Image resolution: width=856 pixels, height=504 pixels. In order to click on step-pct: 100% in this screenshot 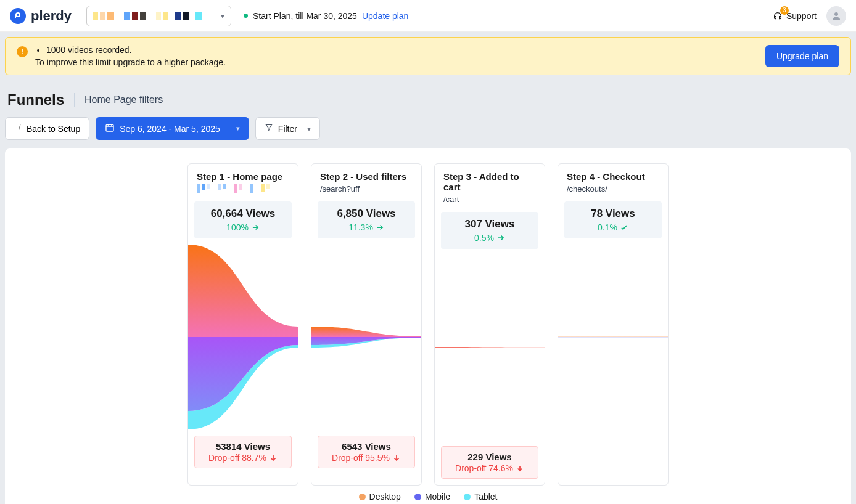, I will do `click(243, 227)`.